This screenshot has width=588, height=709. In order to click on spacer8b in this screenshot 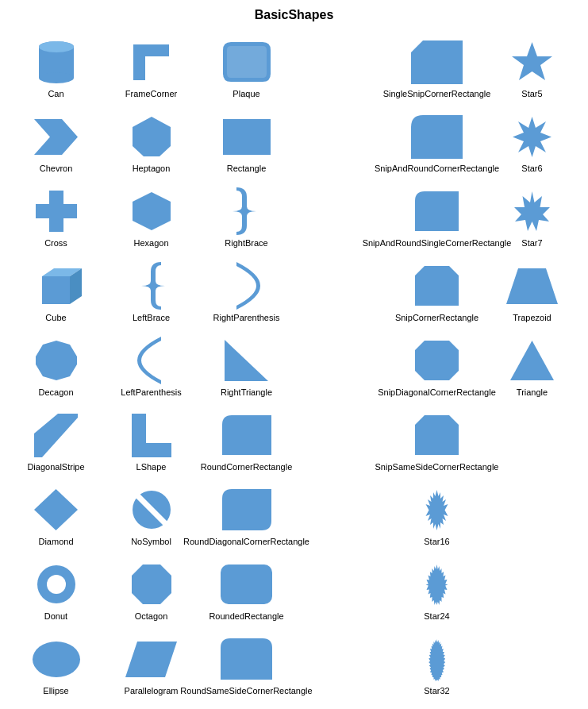, I will do `click(532, 592)`.